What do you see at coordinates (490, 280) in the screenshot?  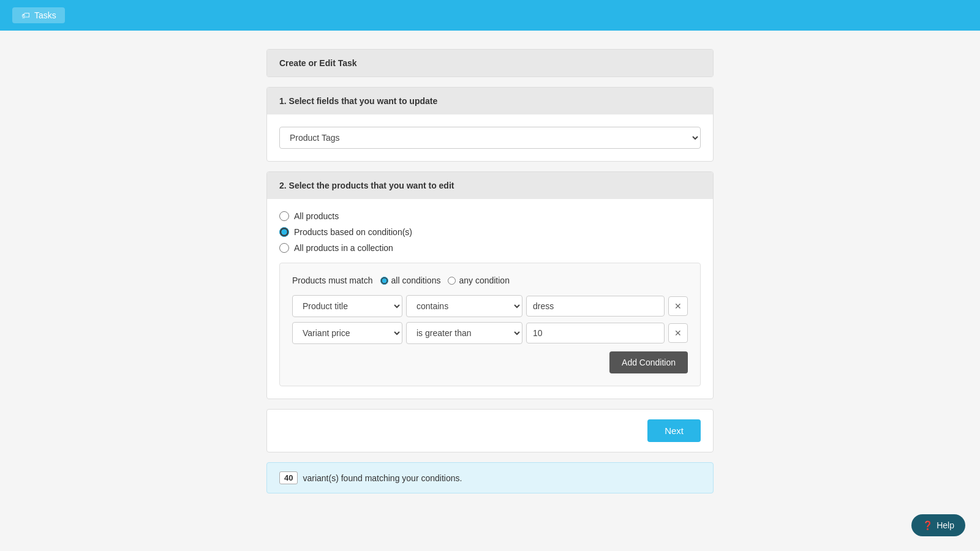 I see `conditions-match-row: Products must match all conditions any c…` at bounding box center [490, 280].